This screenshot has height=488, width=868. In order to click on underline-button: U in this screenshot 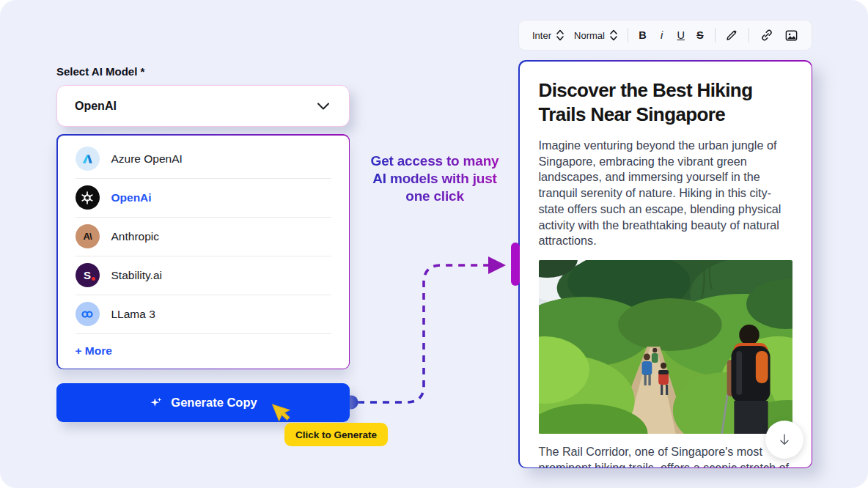, I will do `click(681, 35)`.